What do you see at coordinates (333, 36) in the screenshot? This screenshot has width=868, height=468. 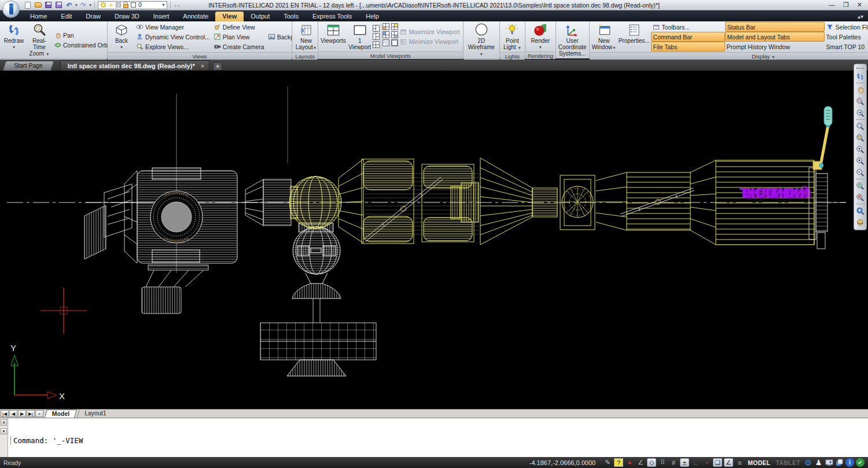 I see `viewports-button: Viewports` at bounding box center [333, 36].